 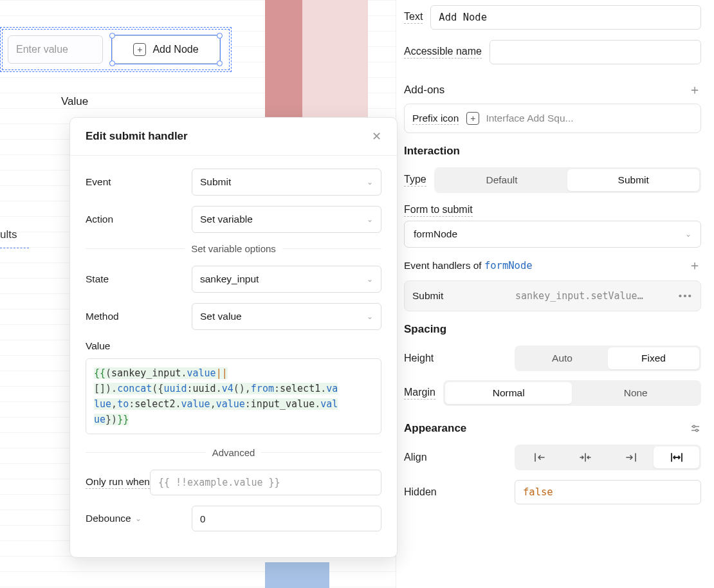 What do you see at coordinates (14, 248) in the screenshot?
I see `results-outline` at bounding box center [14, 248].